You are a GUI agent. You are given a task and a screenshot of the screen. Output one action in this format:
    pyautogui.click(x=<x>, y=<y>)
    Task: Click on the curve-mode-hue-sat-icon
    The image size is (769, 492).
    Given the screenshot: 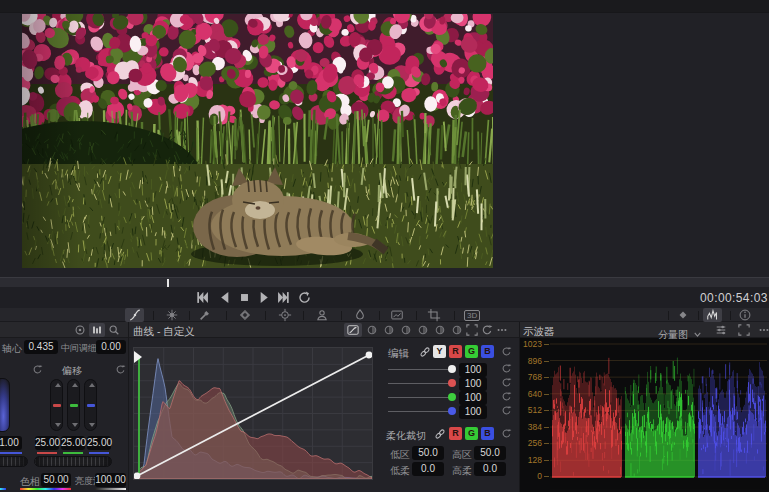 What is the action you would take?
    pyautogui.click(x=389, y=330)
    